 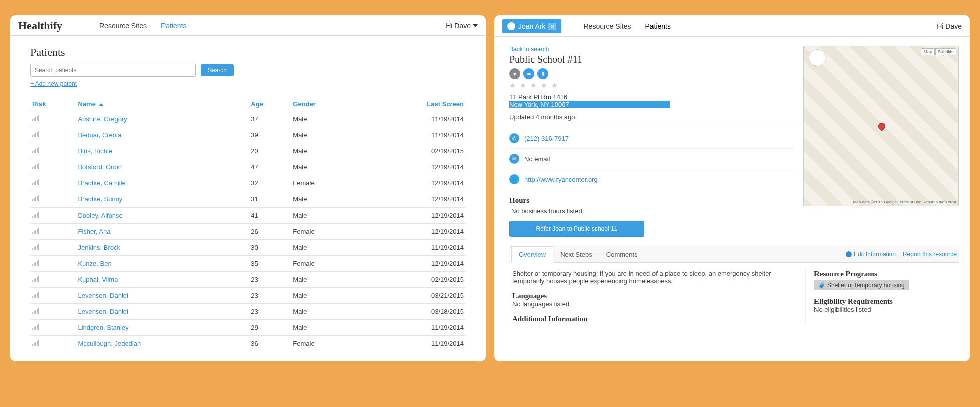 I want to click on age-cell: 47, so click(x=270, y=167).